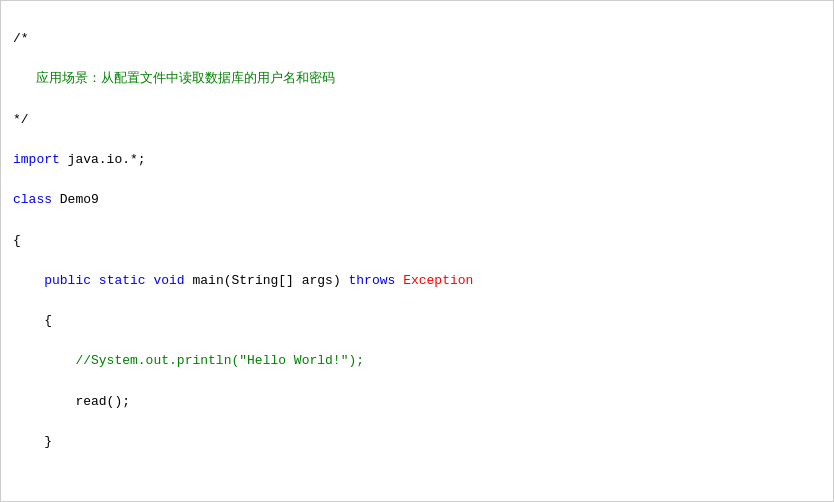  What do you see at coordinates (417, 241) in the screenshot?
I see `line-6: {` at bounding box center [417, 241].